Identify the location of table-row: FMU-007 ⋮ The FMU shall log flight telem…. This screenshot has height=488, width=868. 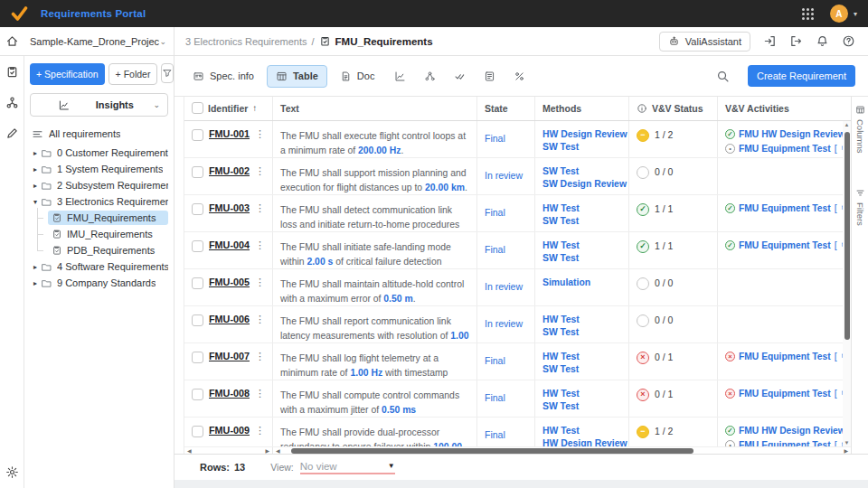
(517, 361).